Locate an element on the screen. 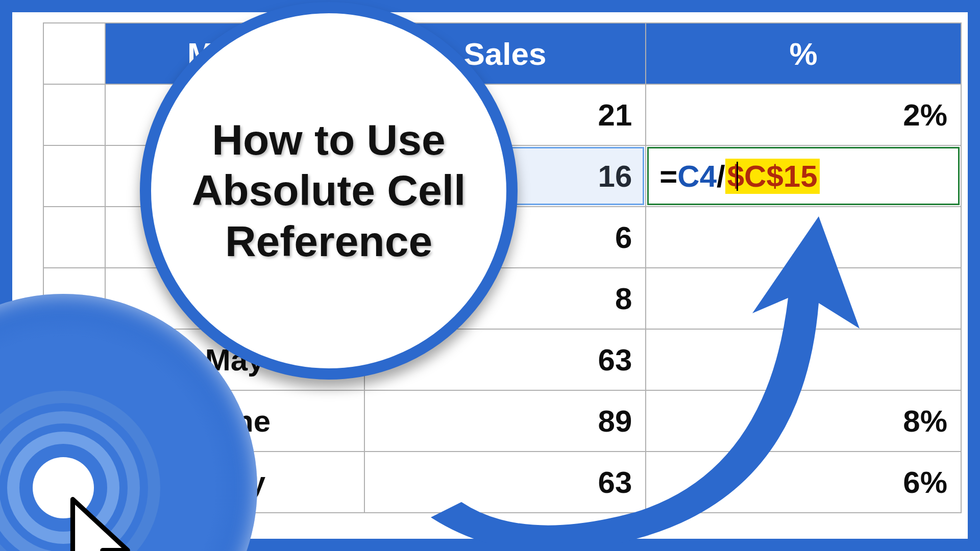  brand-logo is located at coordinates (129, 422).